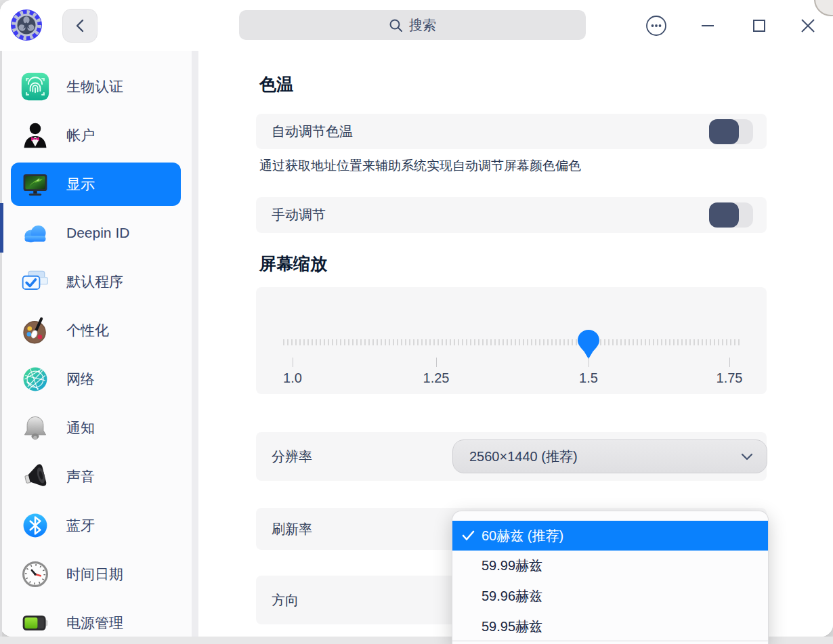 This screenshot has height=644, width=833. I want to click on resolution-row: 分辨率 2560×1440 (推荐), so click(511, 456).